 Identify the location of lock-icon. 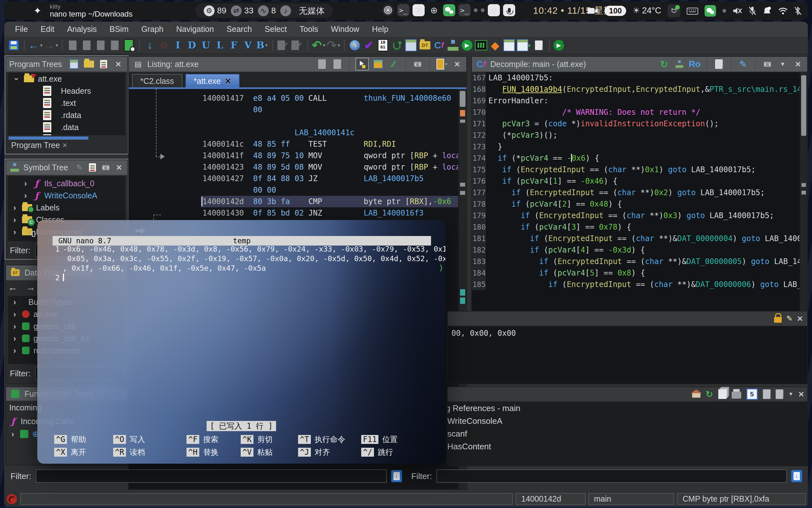
(778, 320).